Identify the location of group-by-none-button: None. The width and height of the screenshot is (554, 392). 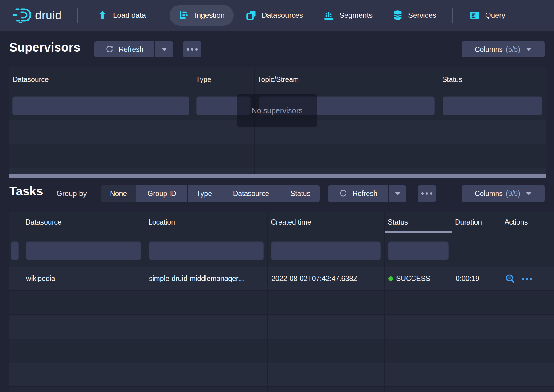
(119, 194).